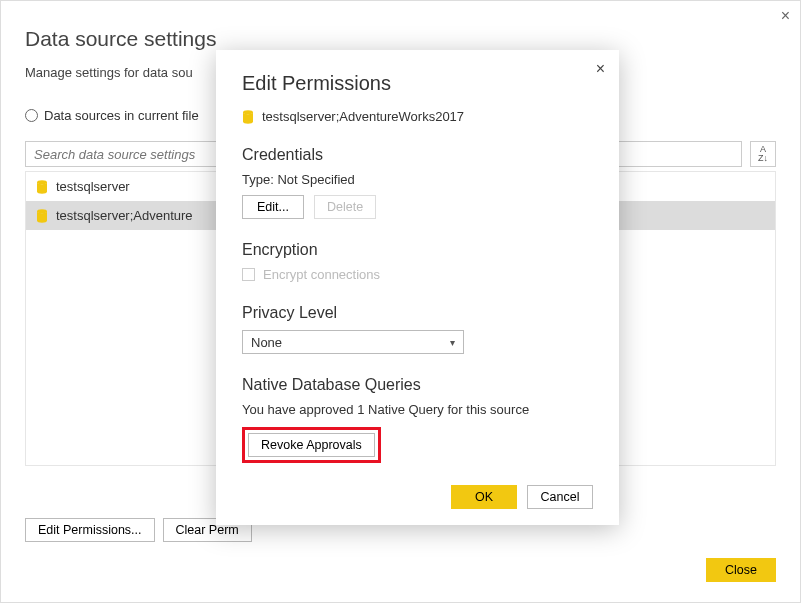 This screenshot has width=801, height=603. What do you see at coordinates (418, 313) in the screenshot?
I see `privacy-heading: Privacy Level` at bounding box center [418, 313].